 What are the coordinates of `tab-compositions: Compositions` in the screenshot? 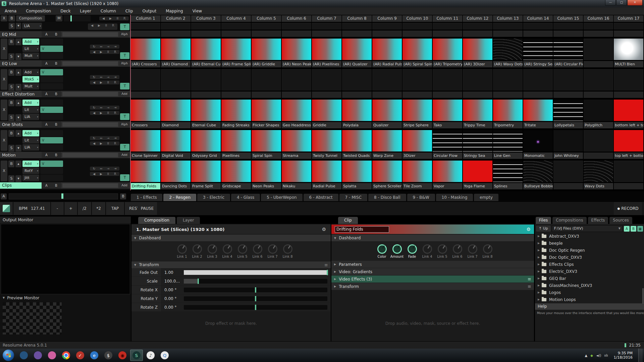 It's located at (570, 221).